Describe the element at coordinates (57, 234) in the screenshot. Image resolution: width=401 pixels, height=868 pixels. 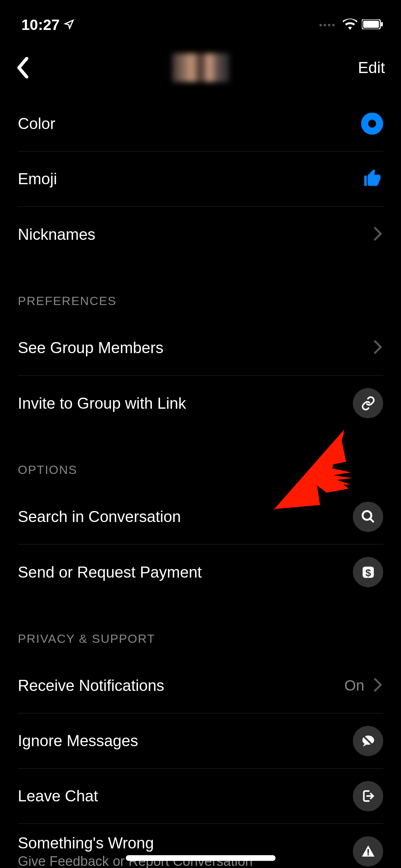
I see `nicknames-label: Nicknames` at that location.